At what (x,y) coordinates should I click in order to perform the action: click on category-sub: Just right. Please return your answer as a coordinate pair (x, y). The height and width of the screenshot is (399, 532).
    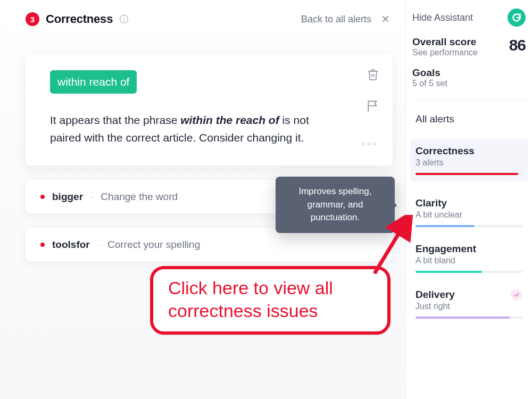
    Looking at the image, I should click on (469, 306).